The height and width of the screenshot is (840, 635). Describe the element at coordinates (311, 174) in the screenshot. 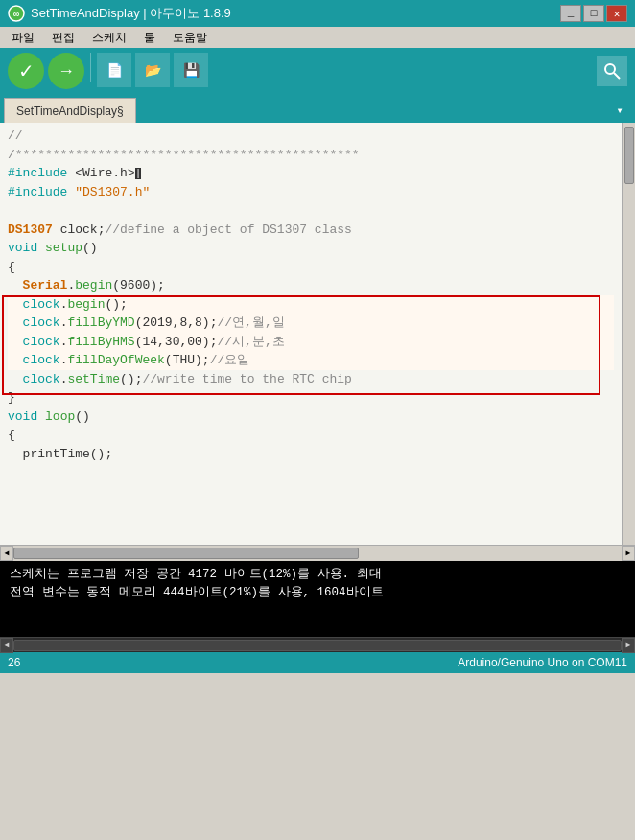

I see `code-line-3: #include <Wire.h>|` at that location.